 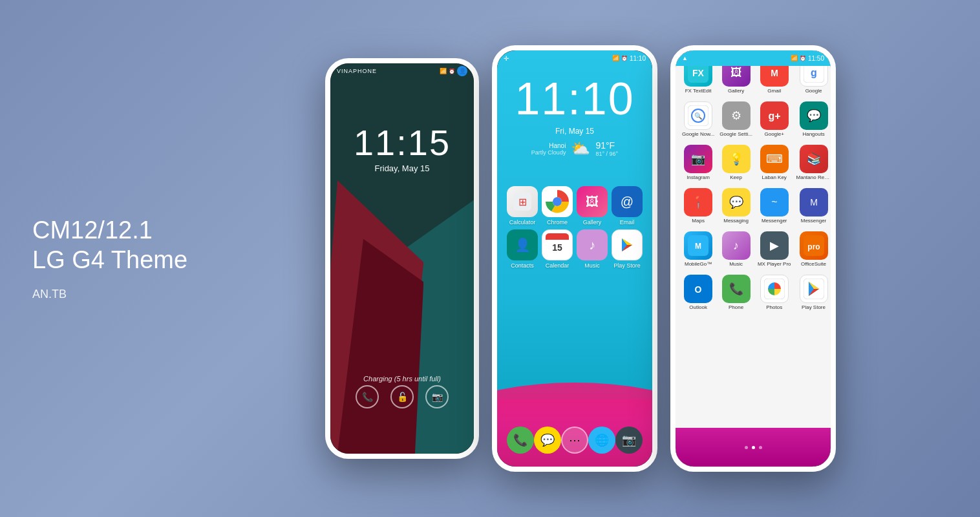 I want to click on phone2-status-right: 📶 ⏰ 11:10, so click(x=629, y=58).